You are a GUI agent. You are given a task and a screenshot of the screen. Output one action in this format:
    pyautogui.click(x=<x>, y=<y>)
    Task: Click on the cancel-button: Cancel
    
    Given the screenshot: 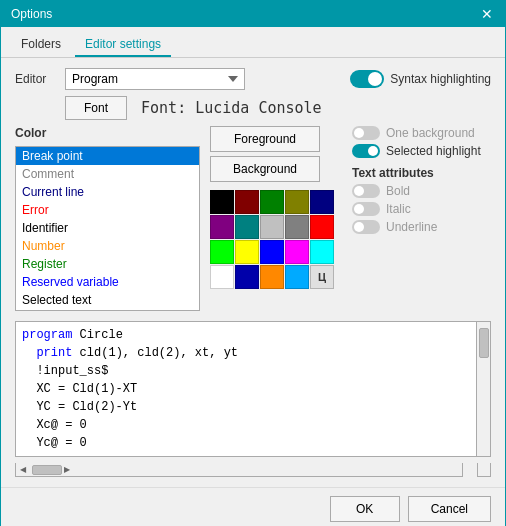 What is the action you would take?
    pyautogui.click(x=450, y=509)
    